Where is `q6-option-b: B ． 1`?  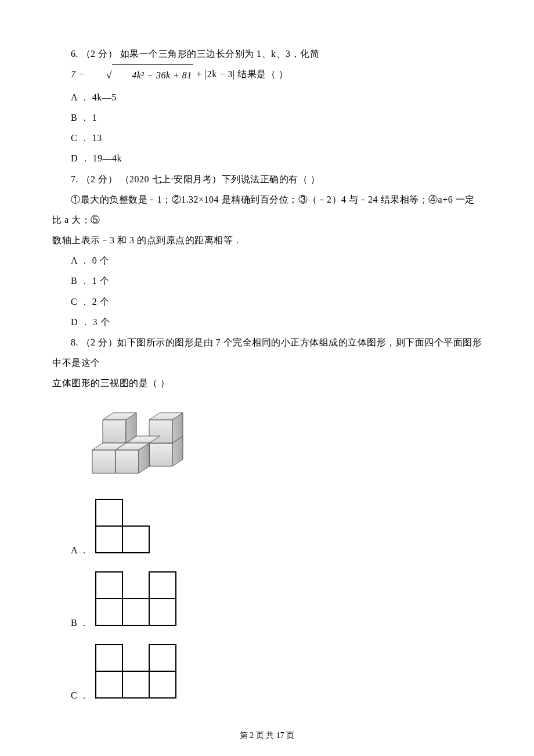
q6-option-b: B ． 1 is located at coordinates (267, 117).